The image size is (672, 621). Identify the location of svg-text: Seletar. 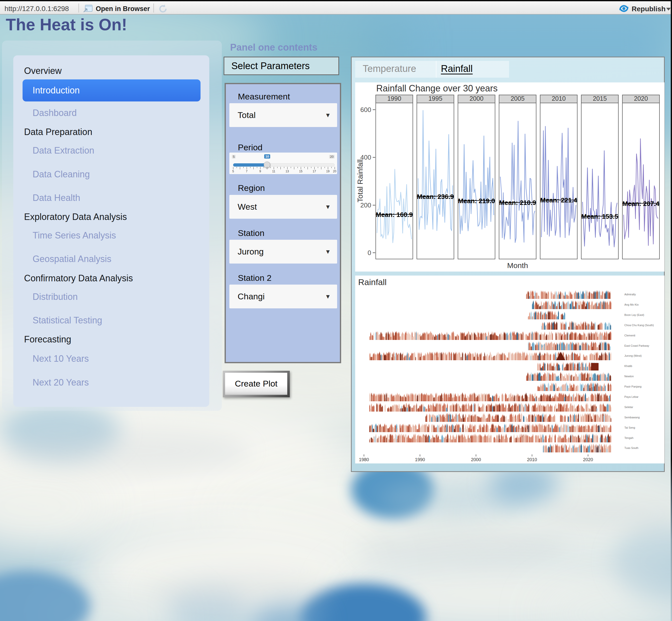
(629, 407).